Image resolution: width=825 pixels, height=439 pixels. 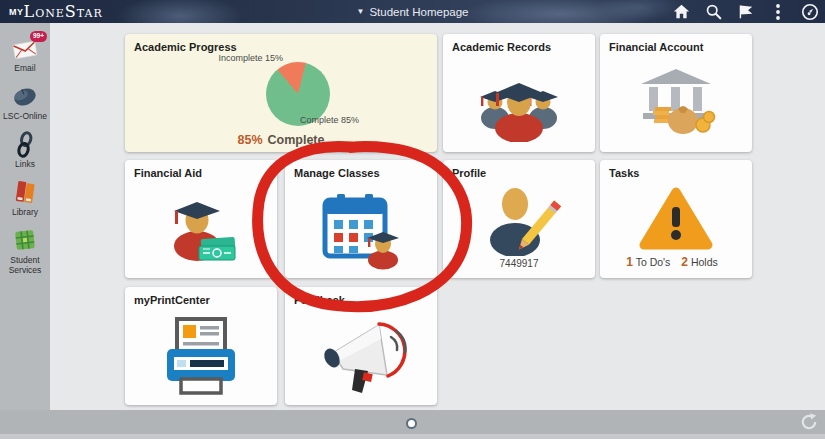 What do you see at coordinates (16, 12) in the screenshot?
I see `logo-prefix: MY` at bounding box center [16, 12].